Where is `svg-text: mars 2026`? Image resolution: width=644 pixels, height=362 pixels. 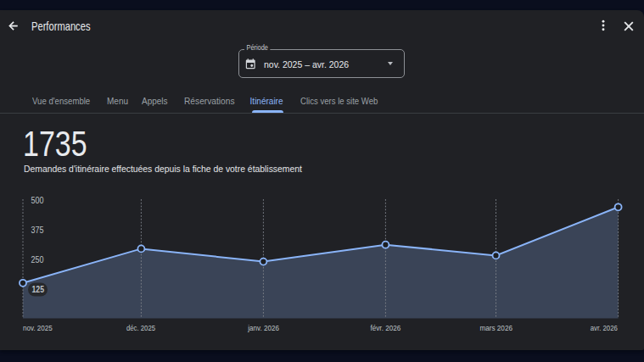 svg-text: mars 2026 is located at coordinates (496, 328).